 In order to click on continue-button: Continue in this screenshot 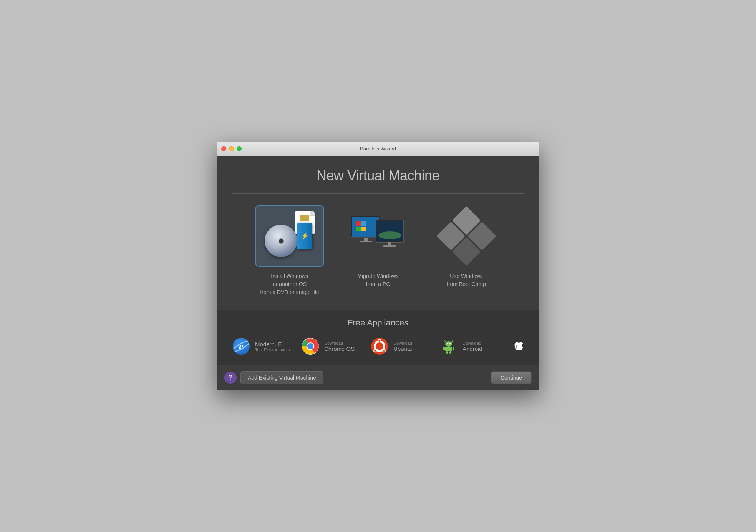, I will do `click(511, 378)`.